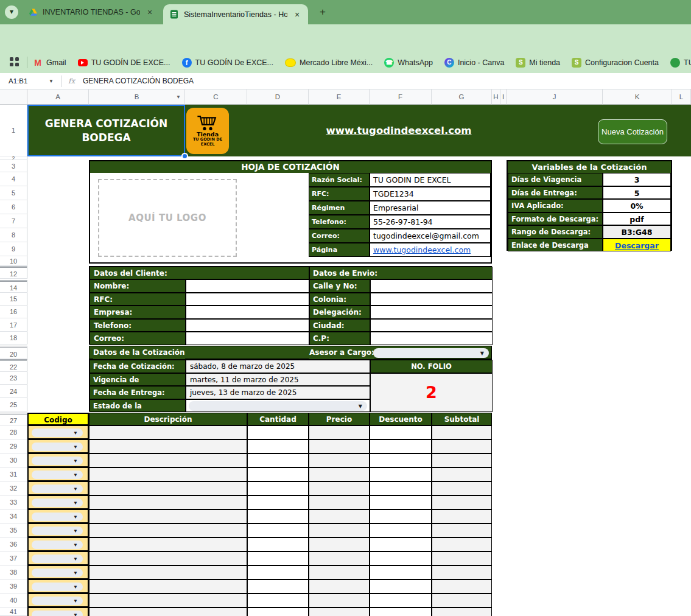 Image resolution: width=691 pixels, height=616 pixels. I want to click on row-header-22: 22, so click(13, 365).